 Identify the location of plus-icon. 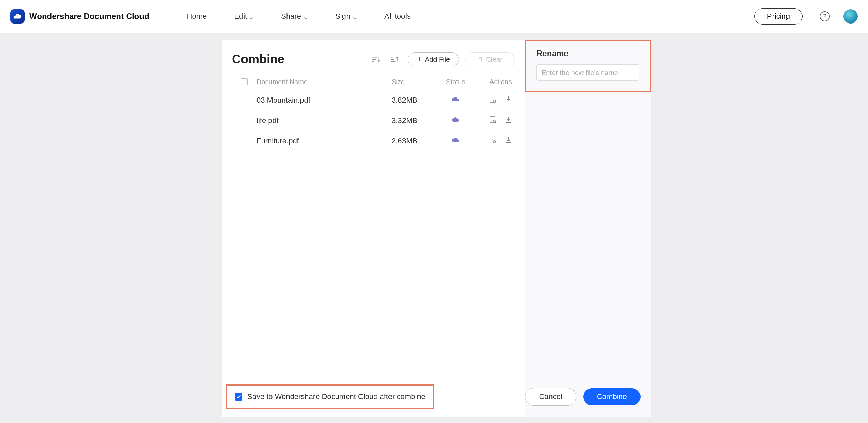
(420, 59).